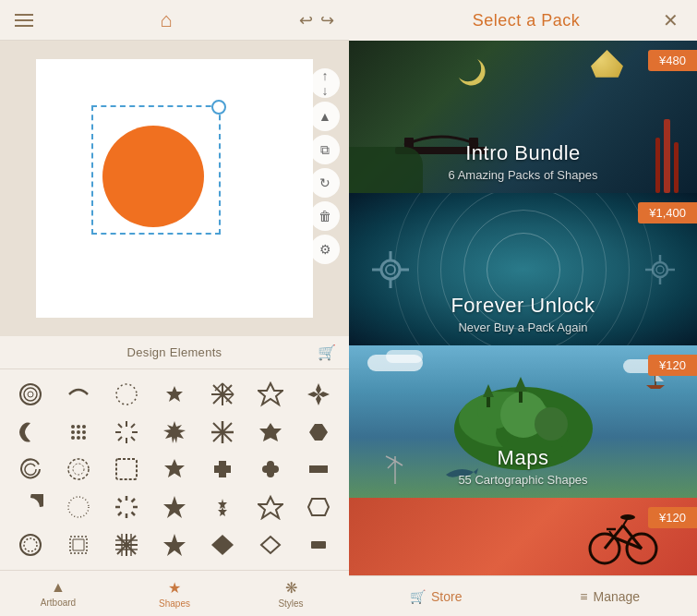 The height and width of the screenshot is (616, 697). I want to click on store-label: Store, so click(447, 597).